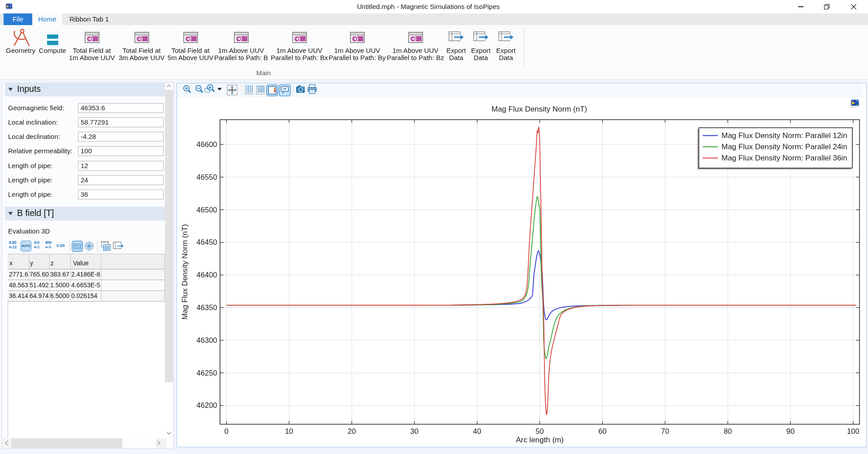 The width and height of the screenshot is (868, 454). What do you see at coordinates (415, 431) in the screenshot?
I see `svg-text: 30` at bounding box center [415, 431].